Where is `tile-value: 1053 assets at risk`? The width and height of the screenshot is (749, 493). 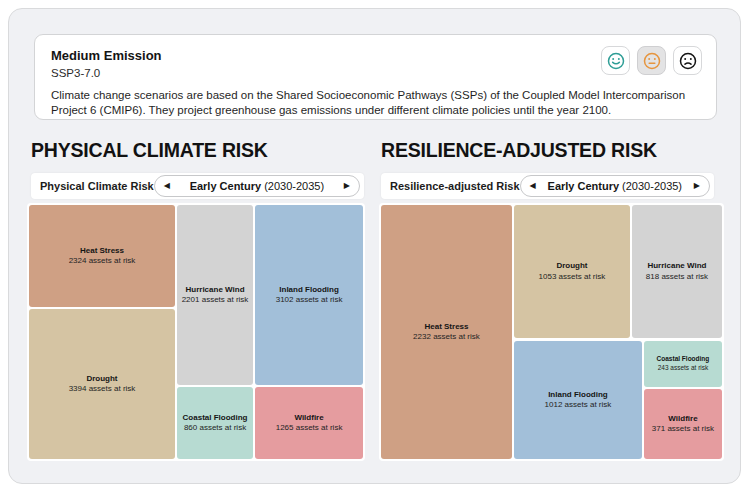 tile-value: 1053 assets at risk is located at coordinates (572, 277).